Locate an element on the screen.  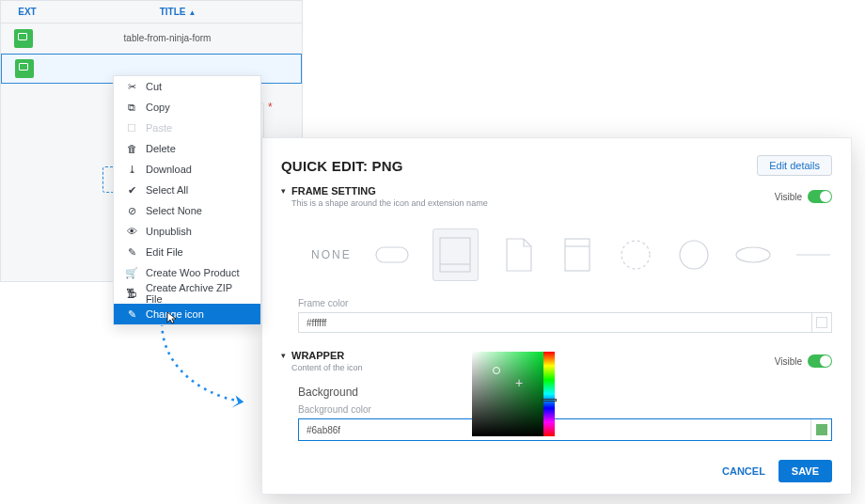
context-menu-item-copy: ⧉Copy is located at coordinates (187, 107).